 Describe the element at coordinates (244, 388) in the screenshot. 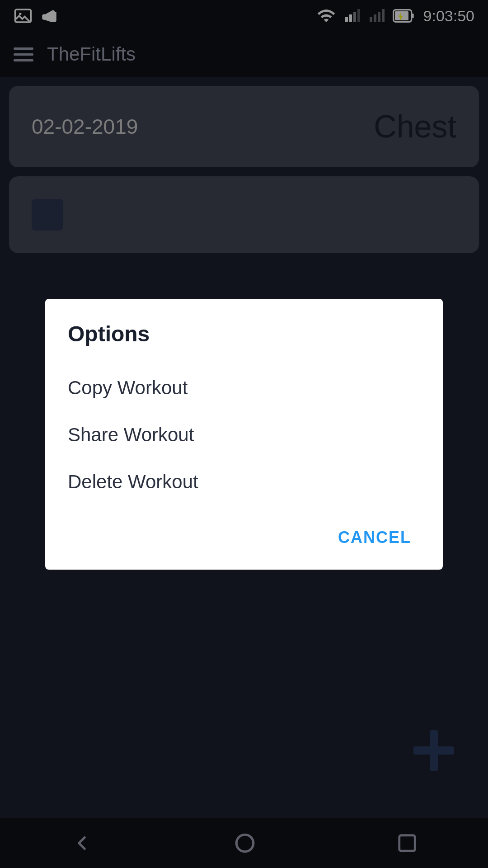

I see `copy-workout-button: Copy Workout` at that location.